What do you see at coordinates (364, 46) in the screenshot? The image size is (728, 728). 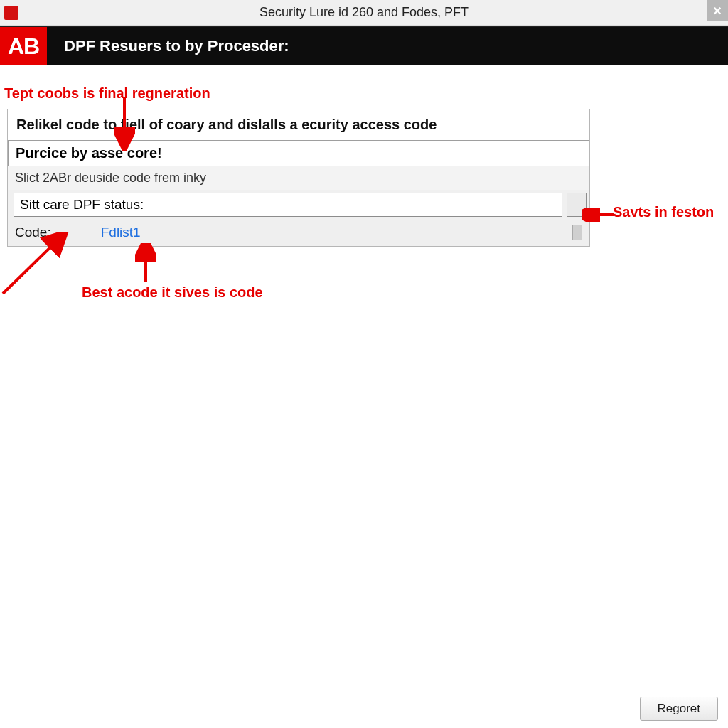 I see `app-header: AB DPF Resuers to by Procesder:` at bounding box center [364, 46].